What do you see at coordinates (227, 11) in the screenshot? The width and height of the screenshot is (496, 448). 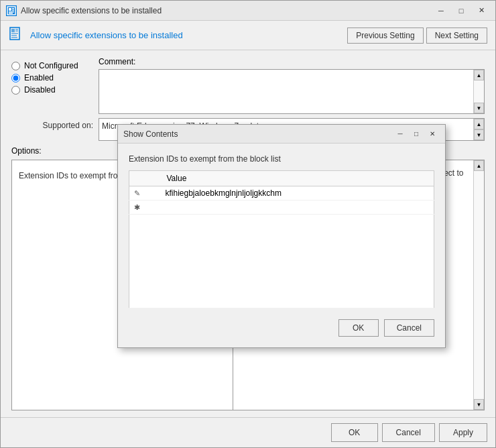 I see `window-title: Allow specific extensions to be installe…` at bounding box center [227, 11].